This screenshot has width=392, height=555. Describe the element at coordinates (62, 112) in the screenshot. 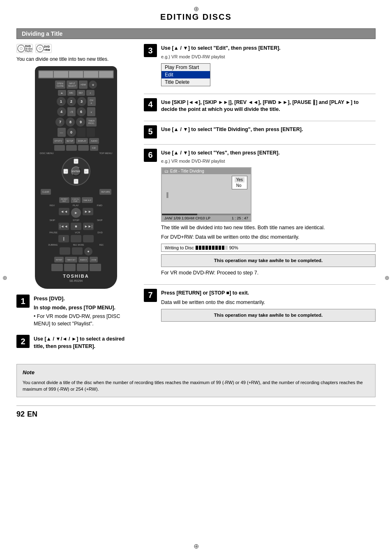

I see `num-4-btn: 4` at that location.